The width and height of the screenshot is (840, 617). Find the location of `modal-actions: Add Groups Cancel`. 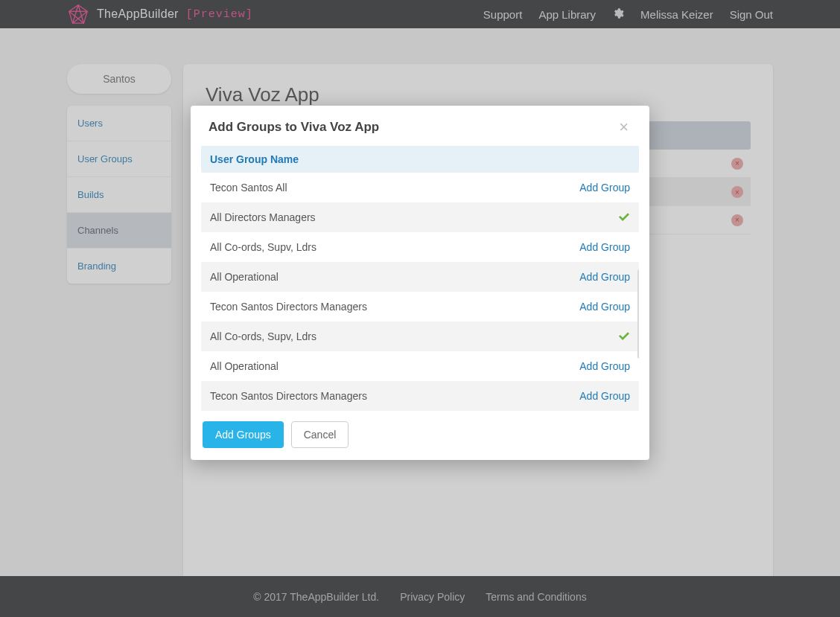

modal-actions: Add Groups Cancel is located at coordinates (420, 429).